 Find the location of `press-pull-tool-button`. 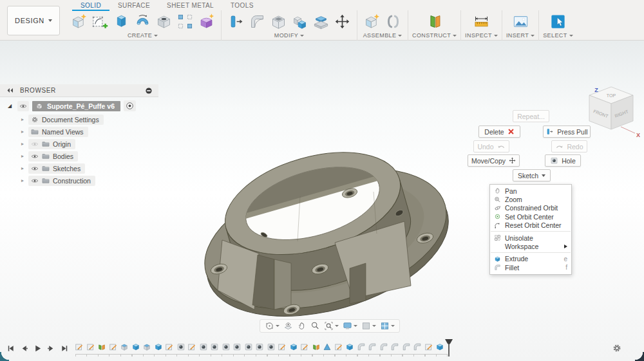

press-pull-tool-button is located at coordinates (236, 22).